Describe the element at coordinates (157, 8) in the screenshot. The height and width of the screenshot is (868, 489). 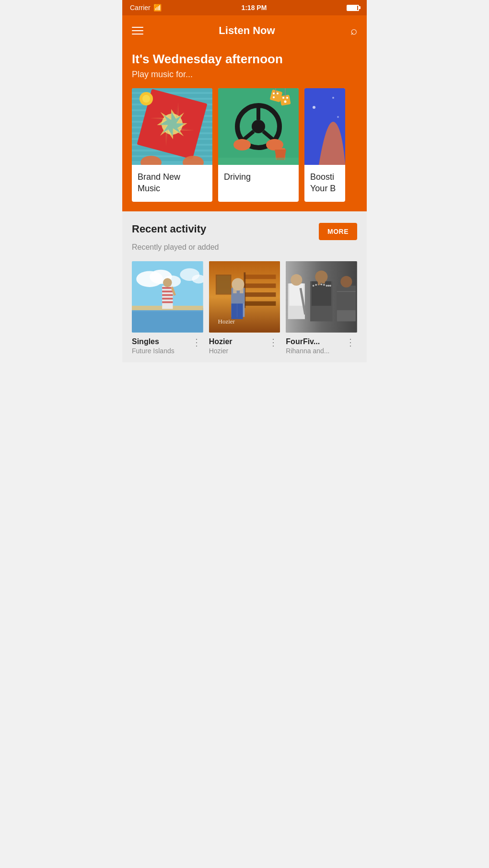
I see `wifi-icon: 📶` at that location.